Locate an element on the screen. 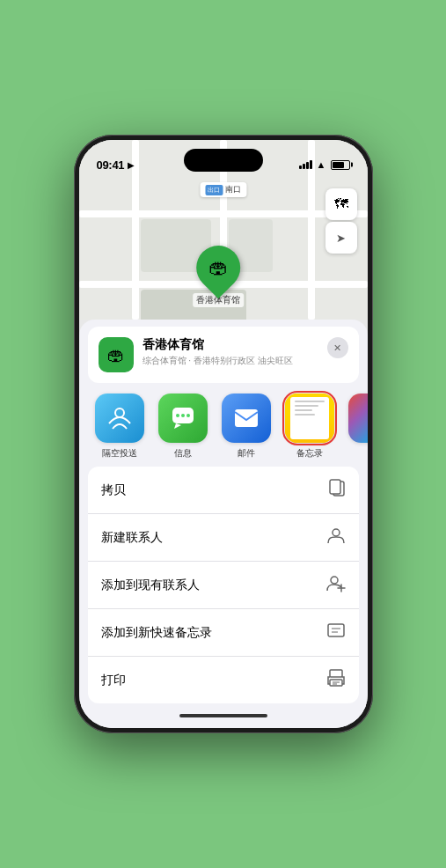 This screenshot has width=446, height=868. print-icon is located at coordinates (336, 680).